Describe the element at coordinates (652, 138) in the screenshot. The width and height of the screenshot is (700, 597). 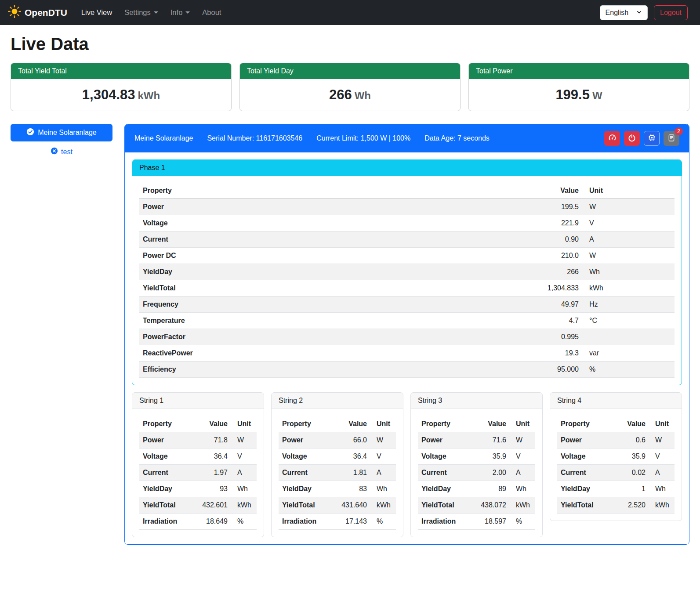
I see `device-info-button` at that location.